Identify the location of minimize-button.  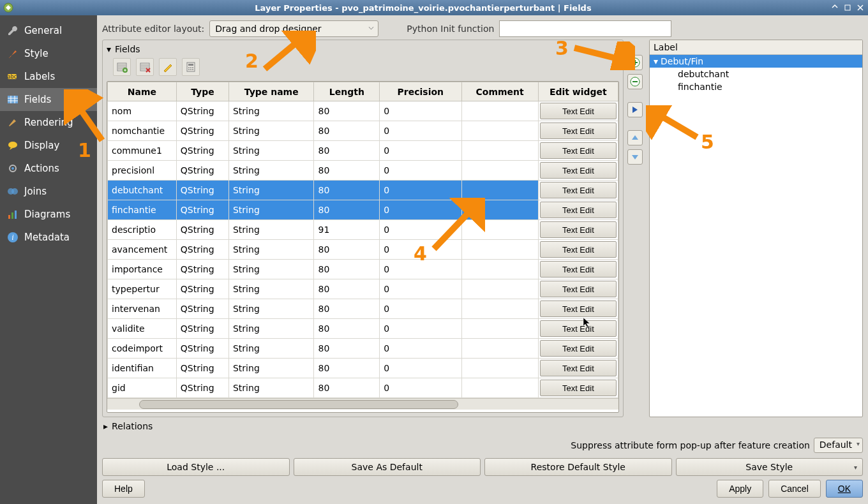
(835, 8).